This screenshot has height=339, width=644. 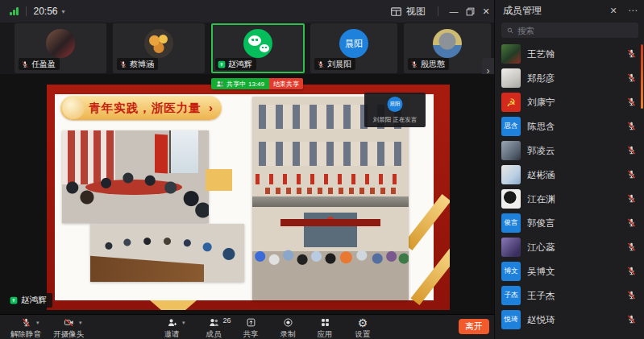 What do you see at coordinates (569, 102) in the screenshot?
I see `member-row: ☭ 刘康宁` at bounding box center [569, 102].